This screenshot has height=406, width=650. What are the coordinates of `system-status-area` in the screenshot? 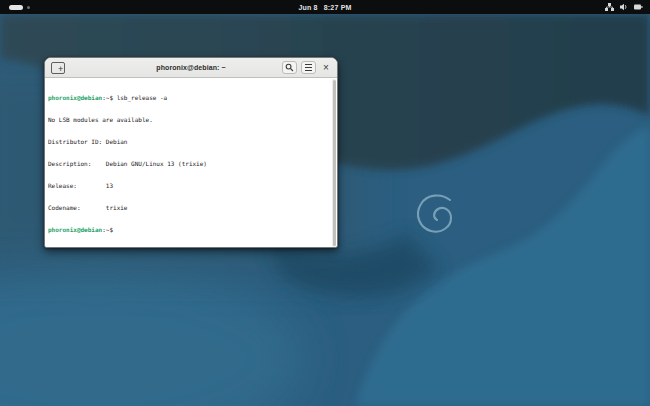 It's located at (624, 7).